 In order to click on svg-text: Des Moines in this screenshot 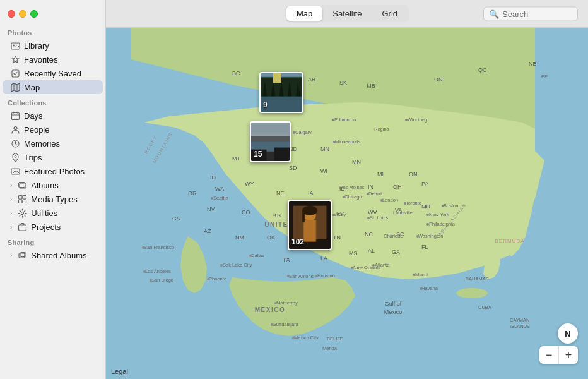, I will do `click(352, 187)`.